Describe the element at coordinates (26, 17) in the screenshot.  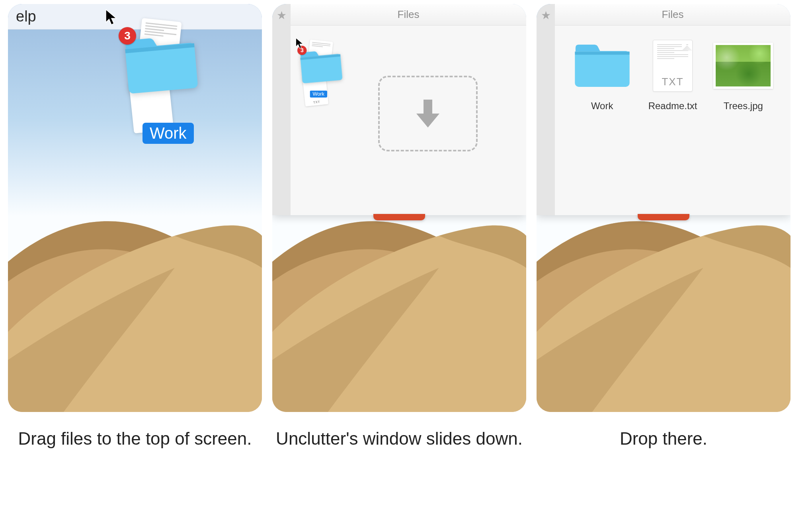
I see `menu-bar-text: elp` at that location.